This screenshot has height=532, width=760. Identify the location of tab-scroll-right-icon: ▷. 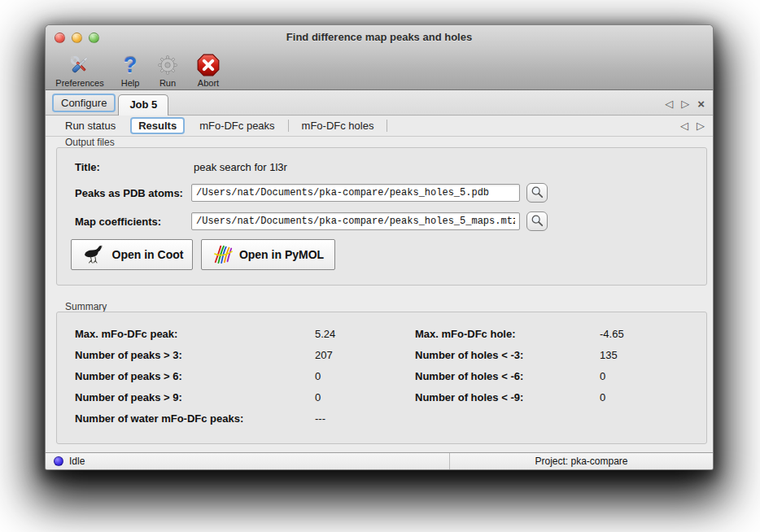
(685, 104).